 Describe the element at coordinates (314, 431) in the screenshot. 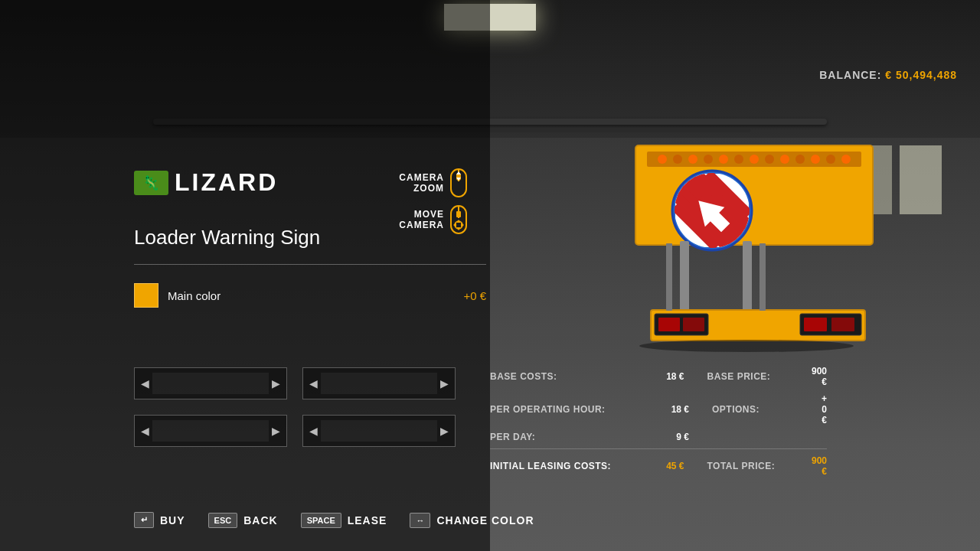

I see `selector-4-left-arrow: ◀` at that location.